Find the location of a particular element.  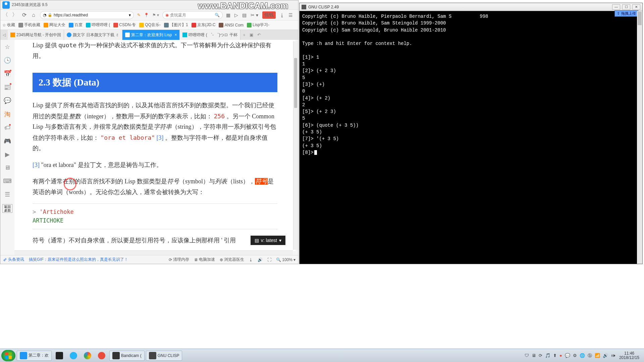

task-item: GNU CLISP is located at coordinates (164, 356).